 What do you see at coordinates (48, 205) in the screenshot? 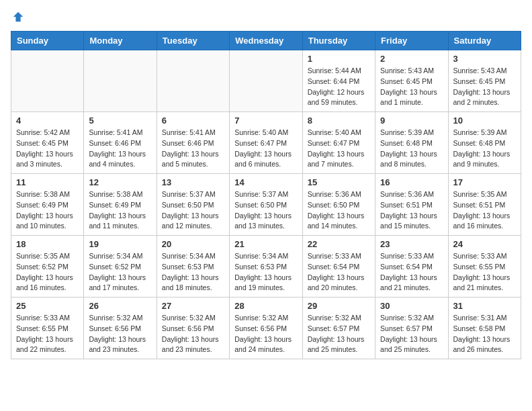
I see `calendar-cell: 11Sunrise: 5:38 AM Sunset: 6:49 PM Dayli…` at bounding box center [48, 205].